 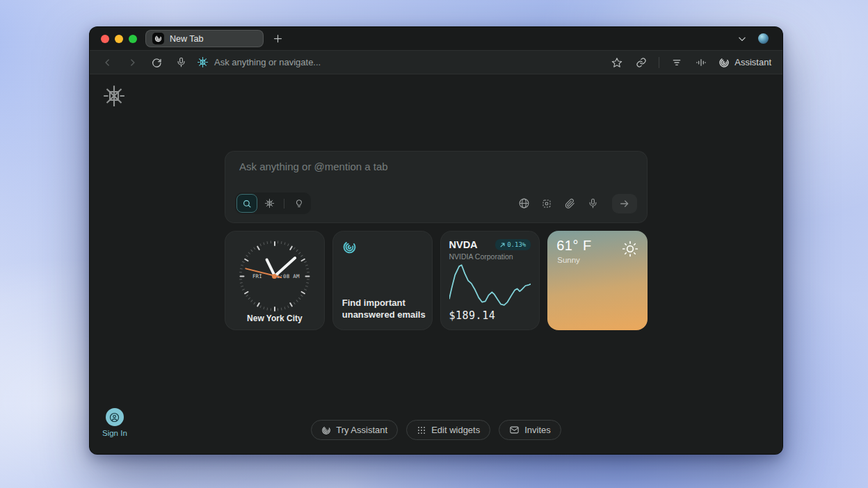 What do you see at coordinates (490, 286) in the screenshot?
I see `stock-sparkline` at bounding box center [490, 286].